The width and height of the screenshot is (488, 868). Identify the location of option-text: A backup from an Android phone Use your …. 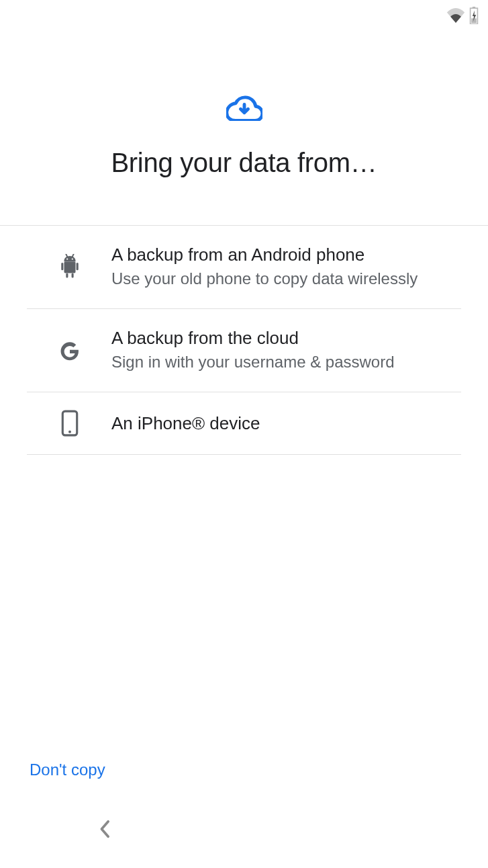
(264, 267).